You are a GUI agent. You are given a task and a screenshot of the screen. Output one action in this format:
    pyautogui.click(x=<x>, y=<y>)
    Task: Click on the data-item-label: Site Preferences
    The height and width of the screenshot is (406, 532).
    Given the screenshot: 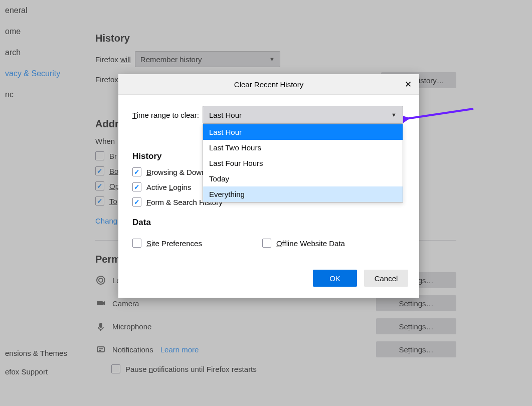 What is the action you would take?
    pyautogui.click(x=174, y=244)
    